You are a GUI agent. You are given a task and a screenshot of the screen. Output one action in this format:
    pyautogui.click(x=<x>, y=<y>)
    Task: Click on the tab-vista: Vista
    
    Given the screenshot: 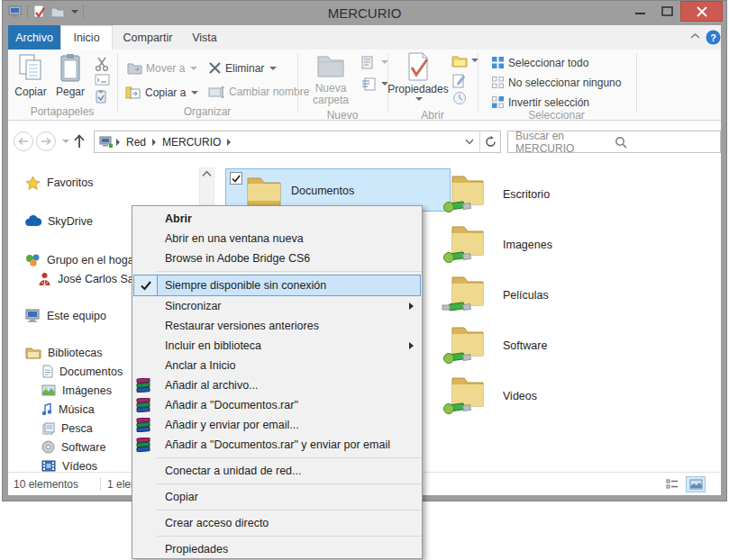 What is the action you would take?
    pyautogui.click(x=205, y=38)
    